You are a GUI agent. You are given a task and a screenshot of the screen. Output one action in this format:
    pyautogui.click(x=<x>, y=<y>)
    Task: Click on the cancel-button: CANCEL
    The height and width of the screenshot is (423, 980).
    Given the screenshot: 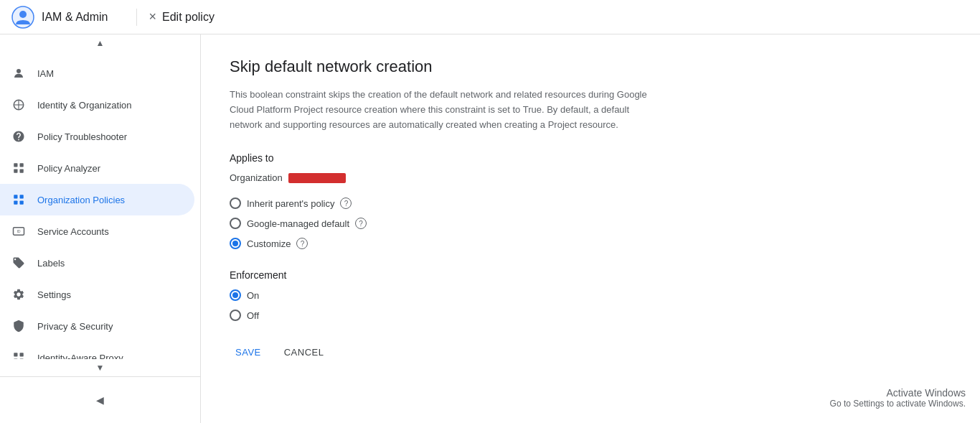 What is the action you would take?
    pyautogui.click(x=304, y=352)
    